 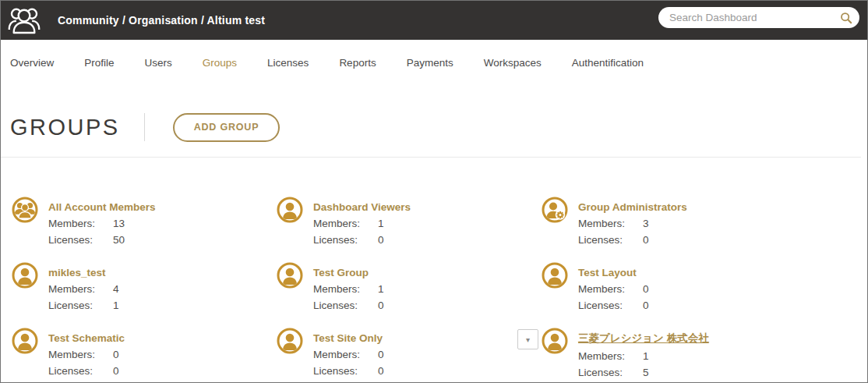 What do you see at coordinates (118, 240) in the screenshot?
I see `licenses-value: 50` at bounding box center [118, 240].